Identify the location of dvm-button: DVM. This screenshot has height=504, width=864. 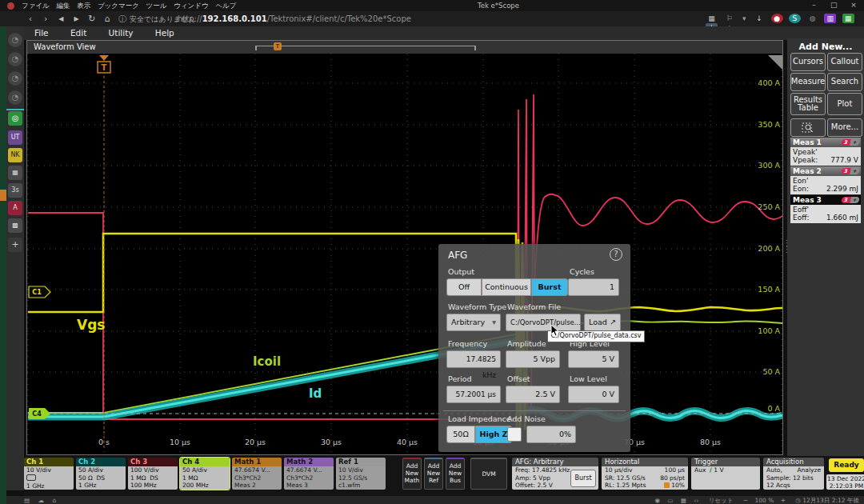
(489, 474).